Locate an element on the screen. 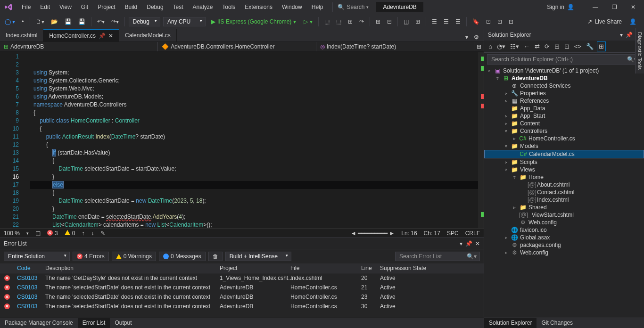 This screenshot has width=644, height=328. tree-item: ▹🔧Properties is located at coordinates (564, 93).